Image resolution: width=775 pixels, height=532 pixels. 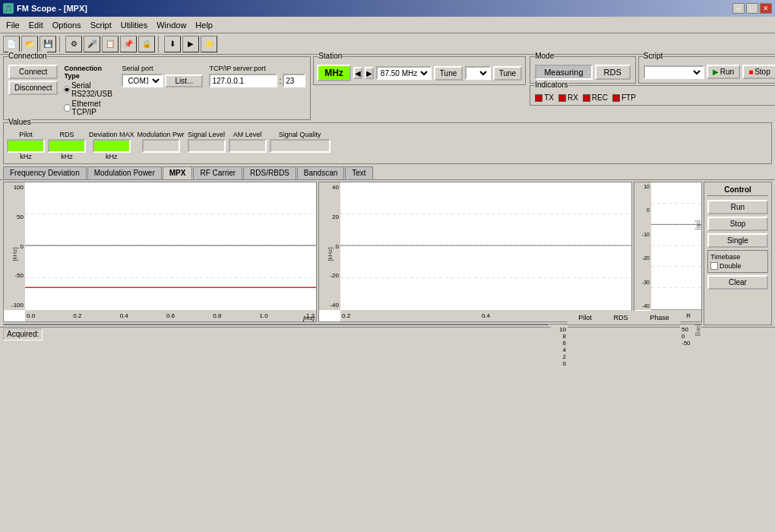 What do you see at coordinates (707, 70) in the screenshot?
I see `script-group: Script ▶ Run ■ Stop` at bounding box center [707, 70].